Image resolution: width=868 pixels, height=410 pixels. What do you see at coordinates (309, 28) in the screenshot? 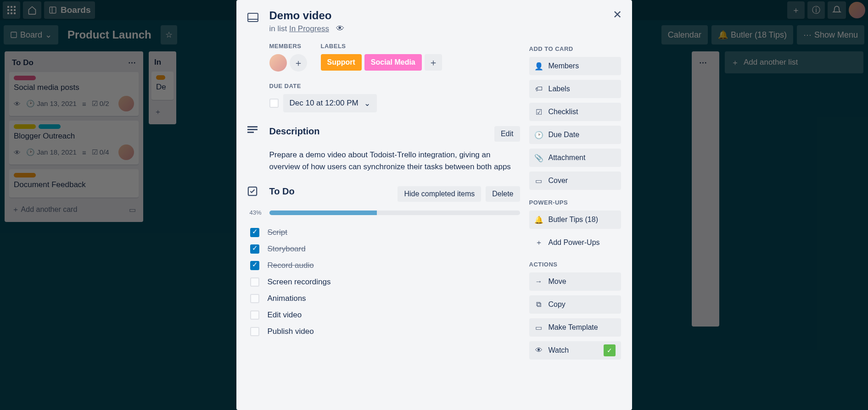
I see `list-link: In Progress` at bounding box center [309, 28].